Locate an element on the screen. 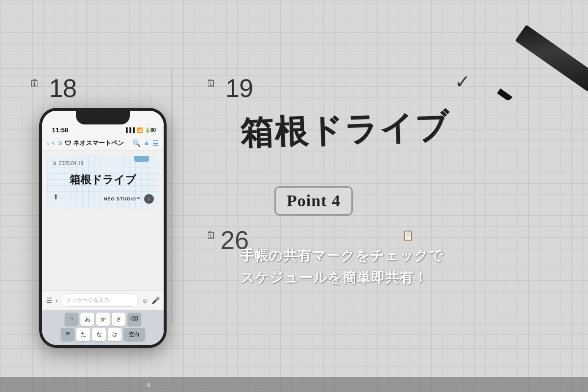 This screenshot has height=392, width=588. nav-back: ‹ ＜ 5 is located at coordinates (54, 143).